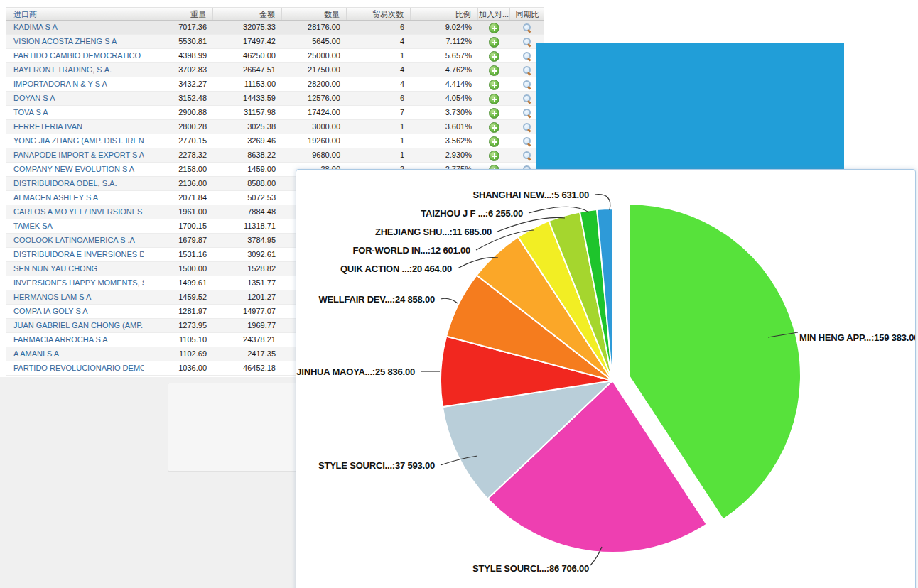 This screenshot has height=588, width=918. What do you see at coordinates (275, 56) in the screenshot?
I see `table-row: PARTIDO CAMBIO DEMOCRATICO4398.9946250.0…` at bounding box center [275, 56].